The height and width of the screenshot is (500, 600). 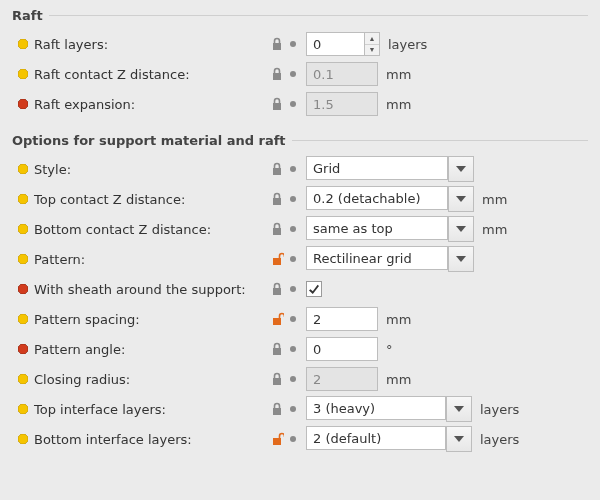 What do you see at coordinates (390, 199) in the screenshot?
I see `select-top-contact-z` at bounding box center [390, 199].